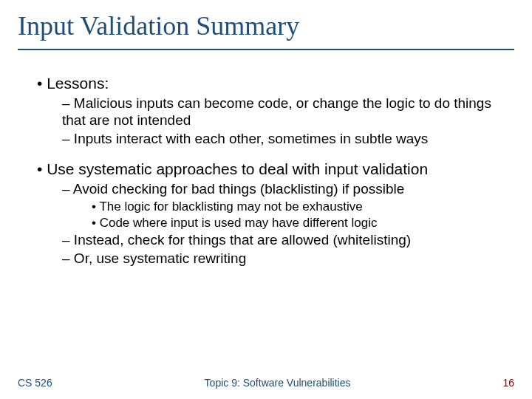  I want to click on bullet-level-1: Lessons:, so click(276, 83).